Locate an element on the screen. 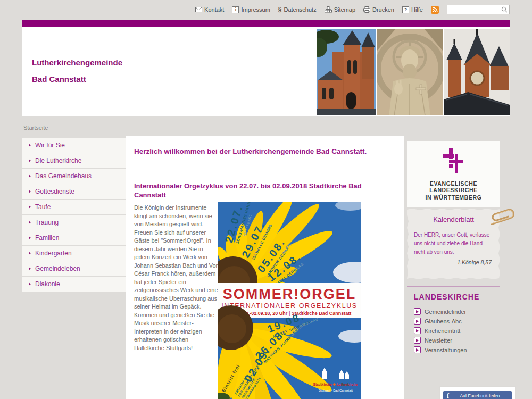  sitemap-link: Sitemap is located at coordinates (340, 10).